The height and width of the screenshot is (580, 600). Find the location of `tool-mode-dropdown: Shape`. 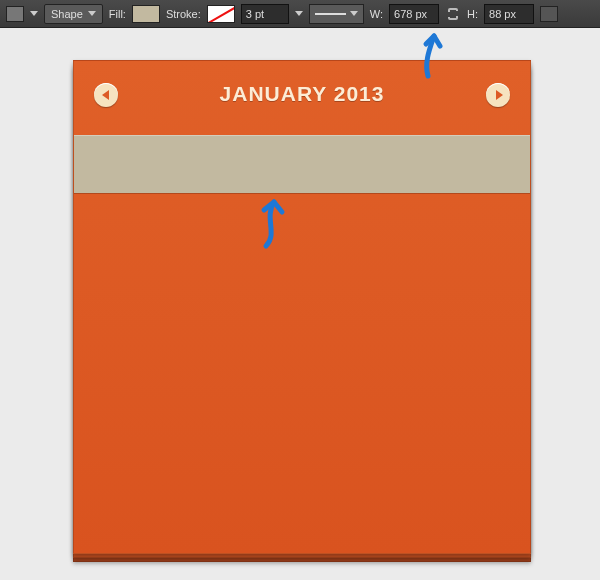

tool-mode-dropdown: Shape is located at coordinates (74, 14).